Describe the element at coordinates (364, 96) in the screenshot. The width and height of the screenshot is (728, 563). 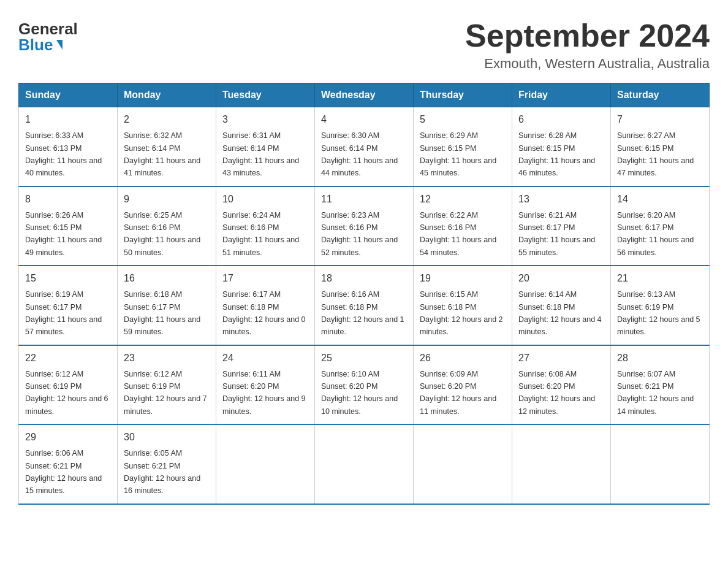
I see `header-wednesday: Wednesday` at that location.